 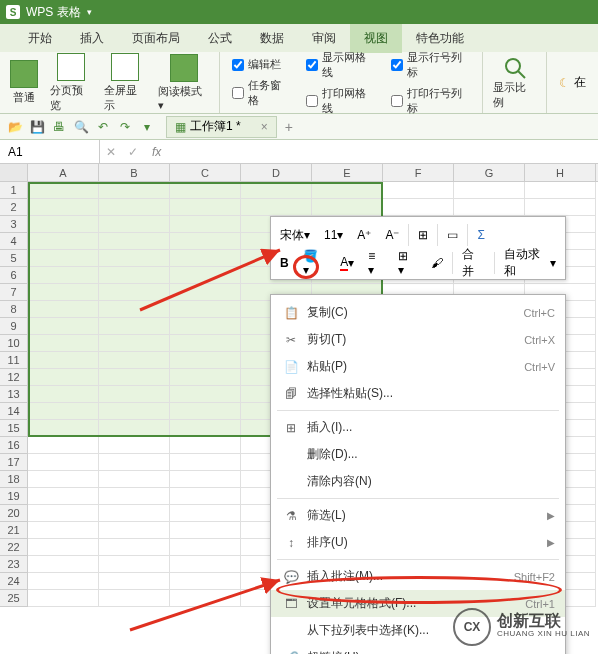 What do you see at coordinates (206, 172) in the screenshot?
I see `col-header: C` at bounding box center [206, 172].